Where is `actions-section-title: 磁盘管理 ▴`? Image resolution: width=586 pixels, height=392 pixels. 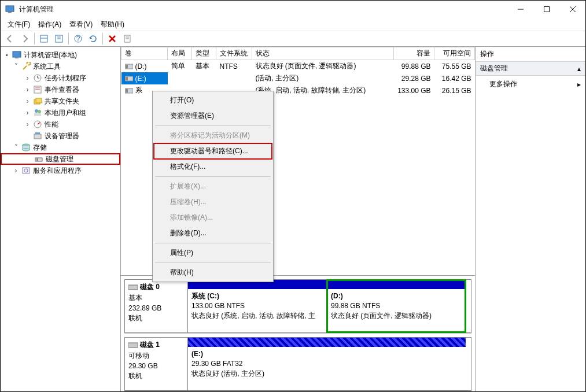
actions-section-title: 磁盘管理 ▴ is located at coordinates (530, 69).